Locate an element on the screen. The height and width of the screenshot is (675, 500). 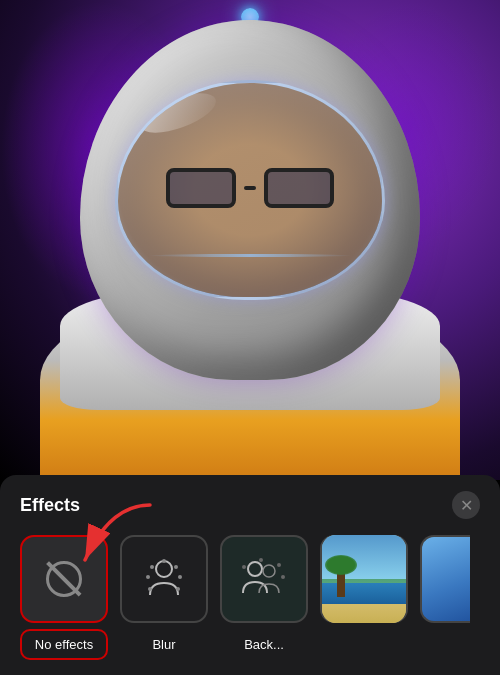
label-no-effects: No effects is located at coordinates (64, 644).